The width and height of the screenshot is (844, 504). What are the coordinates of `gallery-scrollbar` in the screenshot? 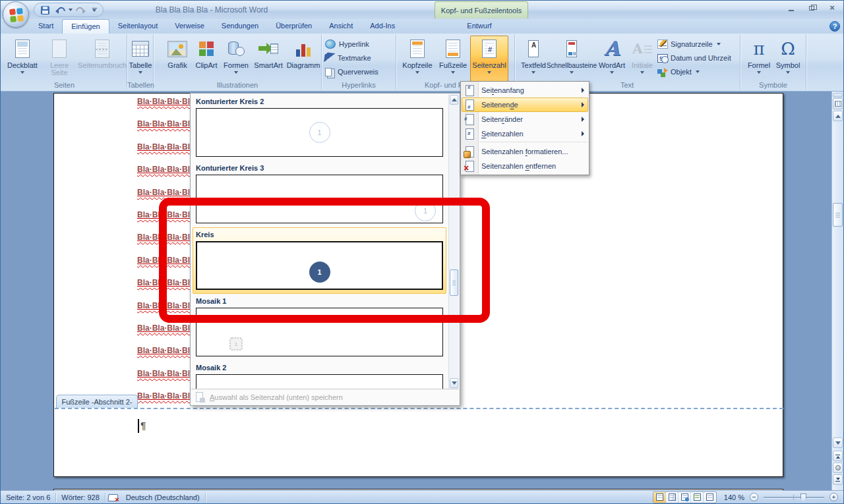 It's located at (454, 241).